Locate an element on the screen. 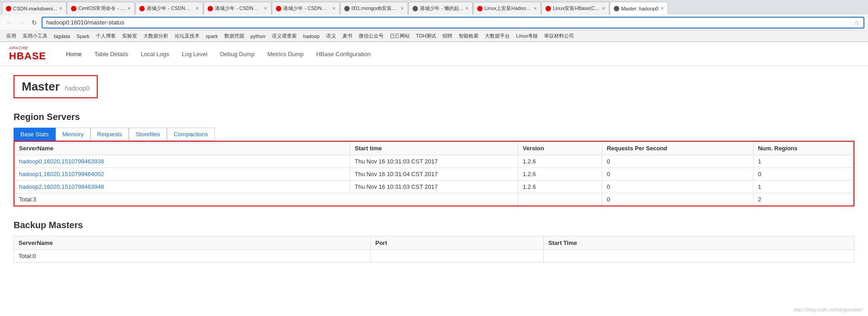 This screenshot has width=868, height=316. bookmark-21: Linux考核 is located at coordinates (527, 36).